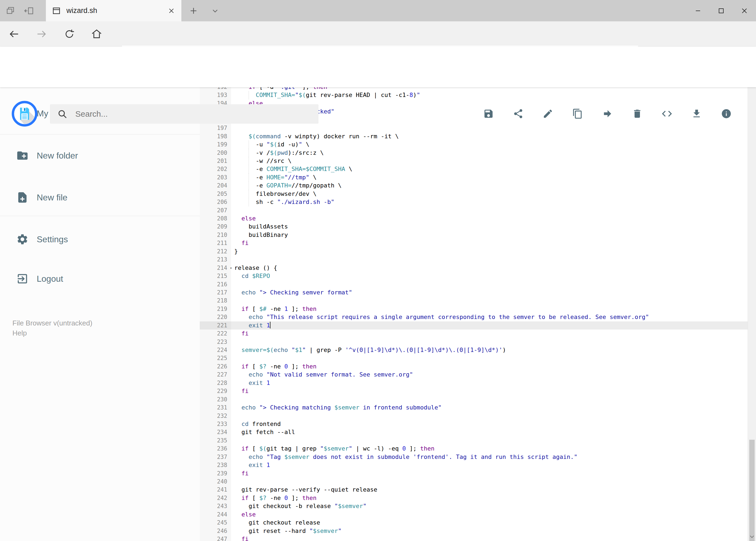  I want to click on code-line: 239 fi, so click(474, 473).